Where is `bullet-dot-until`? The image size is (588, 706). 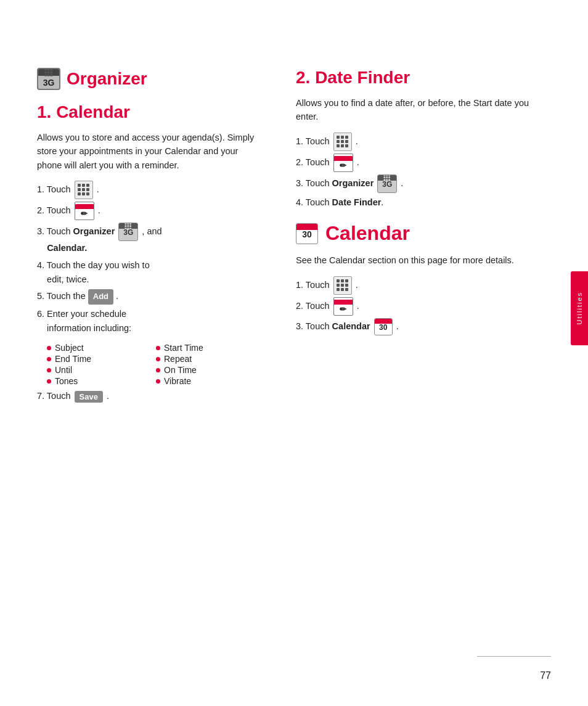 bullet-dot-until is located at coordinates (49, 370).